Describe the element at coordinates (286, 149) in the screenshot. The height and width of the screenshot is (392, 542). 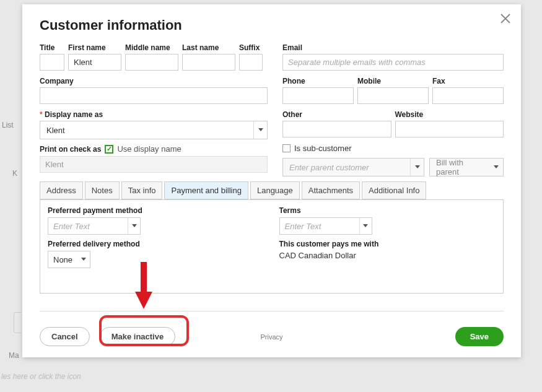
I see `is-subcustomer-checkbox` at that location.